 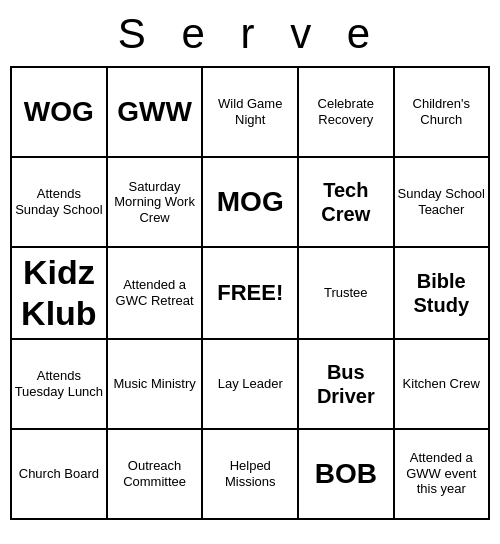 I want to click on cell-r0-c2: Wild Game Night, so click(x=250, y=112).